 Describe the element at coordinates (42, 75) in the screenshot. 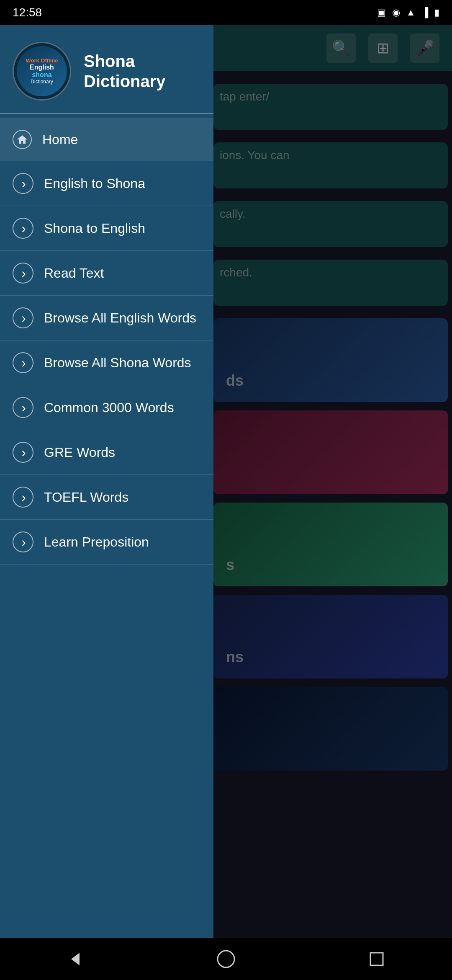

I see `logo-shona-text: shona` at that location.